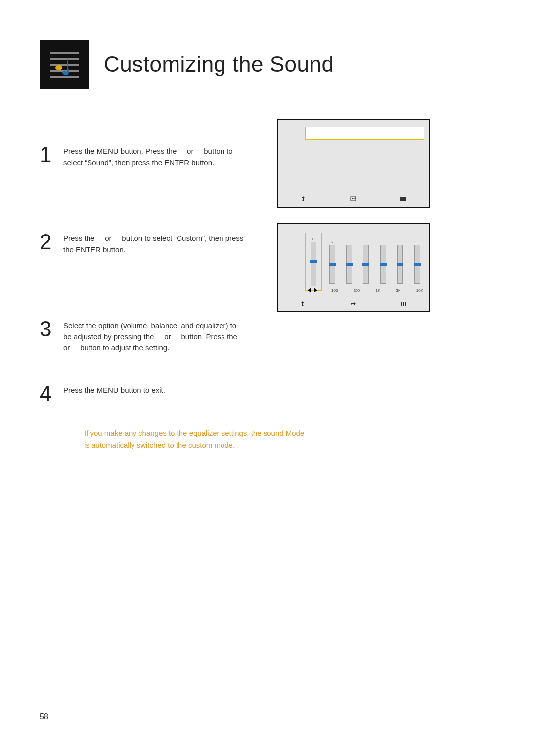 Image resolution: width=534 pixels, height=756 pixels. What do you see at coordinates (334, 291) in the screenshot?
I see `freq-label: 100` at bounding box center [334, 291].